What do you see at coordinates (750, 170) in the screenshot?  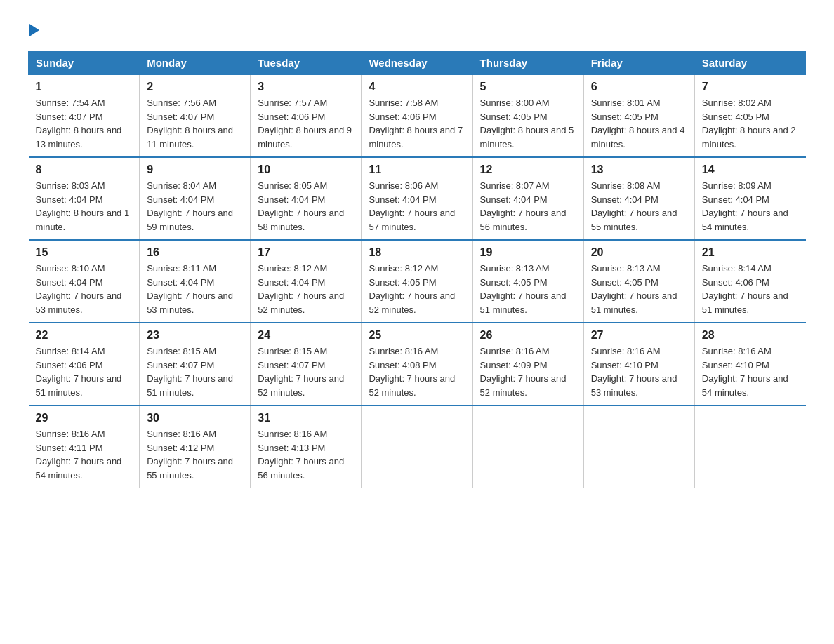 I see `day-number: 14` at bounding box center [750, 170].